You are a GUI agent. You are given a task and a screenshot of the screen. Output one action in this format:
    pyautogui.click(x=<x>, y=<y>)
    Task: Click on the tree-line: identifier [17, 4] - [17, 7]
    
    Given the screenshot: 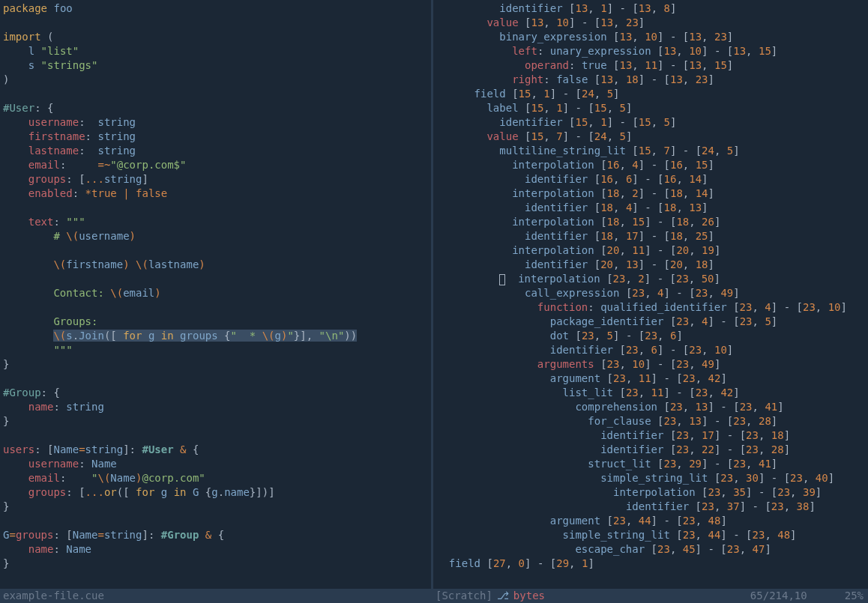 What is the action you would take?
    pyautogui.click(x=652, y=351)
    